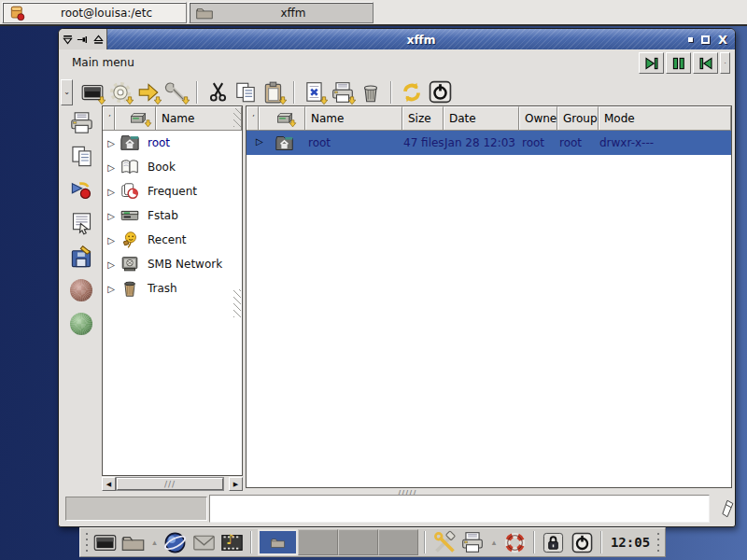 This screenshot has height=560, width=747. Describe the element at coordinates (172, 191) in the screenshot. I see `tree-item-label: Frequent` at that location.